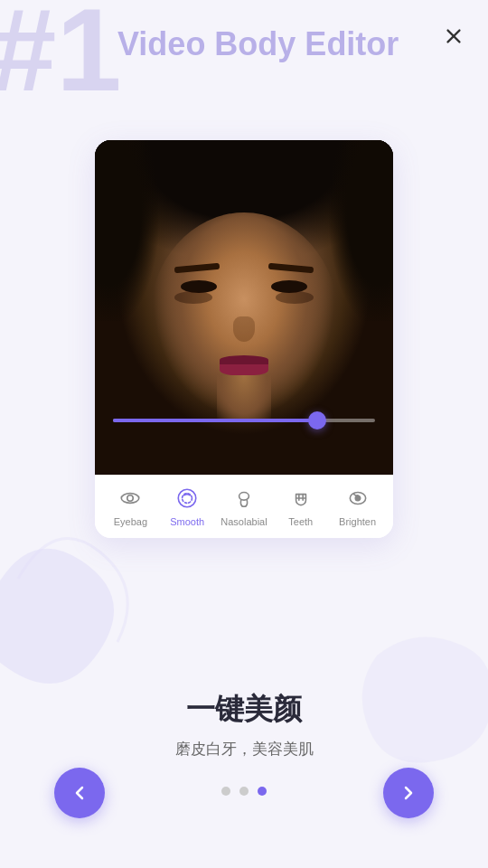 The width and height of the screenshot is (488, 868). Describe the element at coordinates (317, 420) in the screenshot. I see `slider-thumb` at that location.